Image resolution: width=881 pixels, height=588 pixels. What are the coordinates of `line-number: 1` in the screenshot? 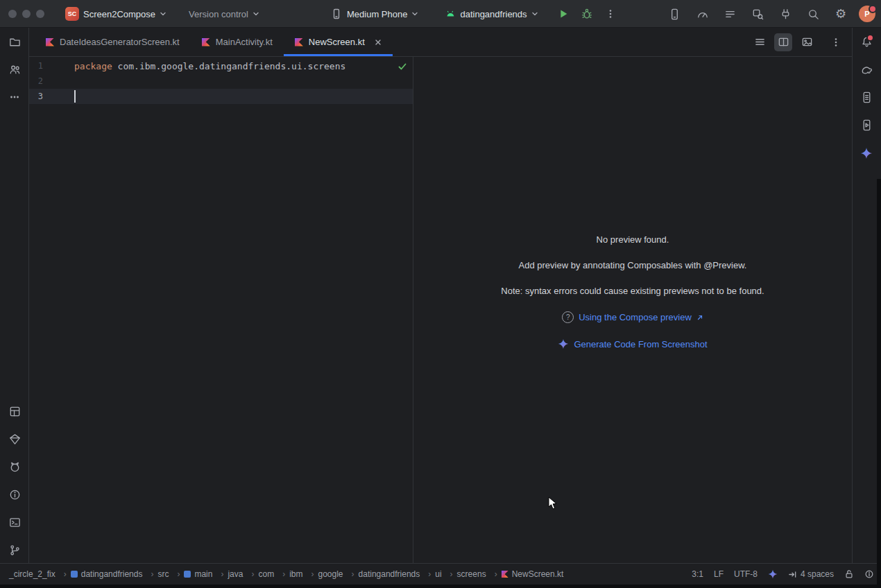 It's located at (36, 66).